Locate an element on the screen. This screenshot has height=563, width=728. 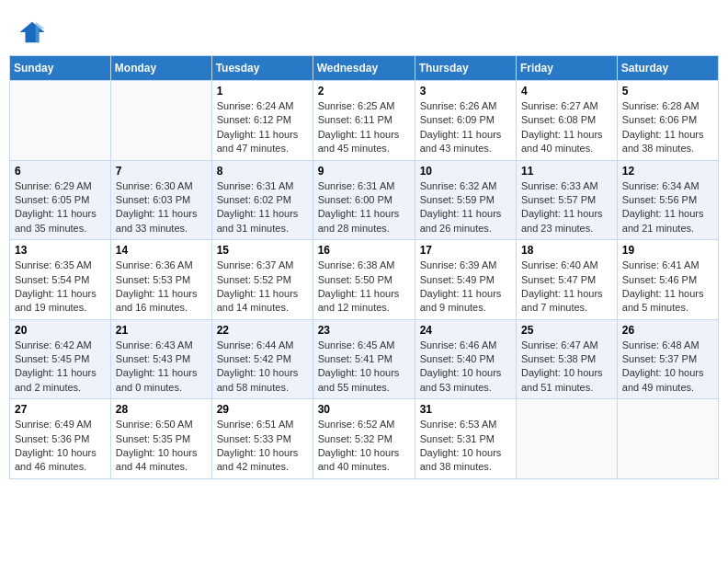
calendar-cell: 5Sunrise: 6:28 AM Sunset: 6:06 PM Daylig… is located at coordinates (667, 121).